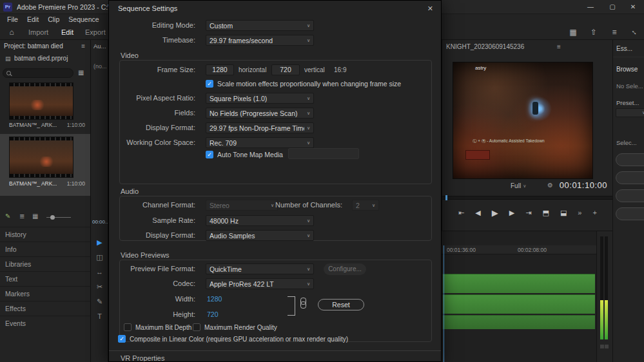 This screenshot has height=362, width=644. What do you see at coordinates (45, 107) in the screenshot?
I see `clip-item: BATMAN™_ ARK... 1:10:00` at bounding box center [45, 107].